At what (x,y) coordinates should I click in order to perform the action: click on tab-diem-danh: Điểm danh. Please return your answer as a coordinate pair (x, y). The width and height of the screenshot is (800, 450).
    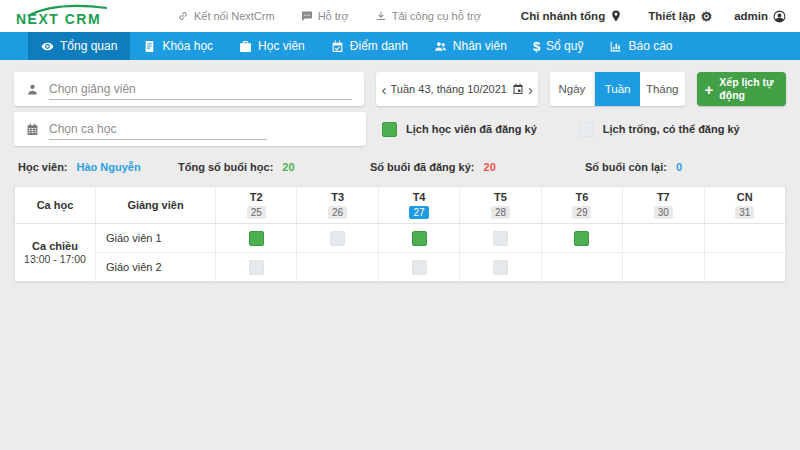
    Looking at the image, I should click on (370, 46).